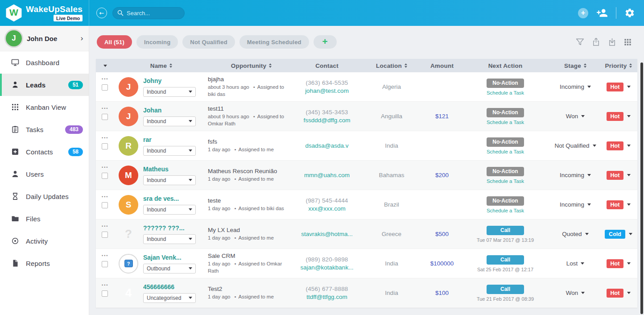 Image resolution: width=644 pixels, height=315 pixels. What do you see at coordinates (326, 120) in the screenshot?
I see `email-link: fssddd@dffg.com` at bounding box center [326, 120].